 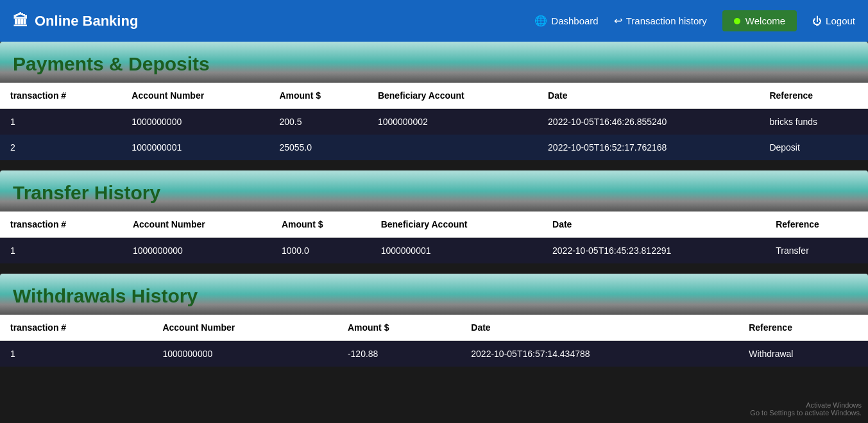 I want to click on dashboard-icon: 🌐, so click(x=541, y=21).